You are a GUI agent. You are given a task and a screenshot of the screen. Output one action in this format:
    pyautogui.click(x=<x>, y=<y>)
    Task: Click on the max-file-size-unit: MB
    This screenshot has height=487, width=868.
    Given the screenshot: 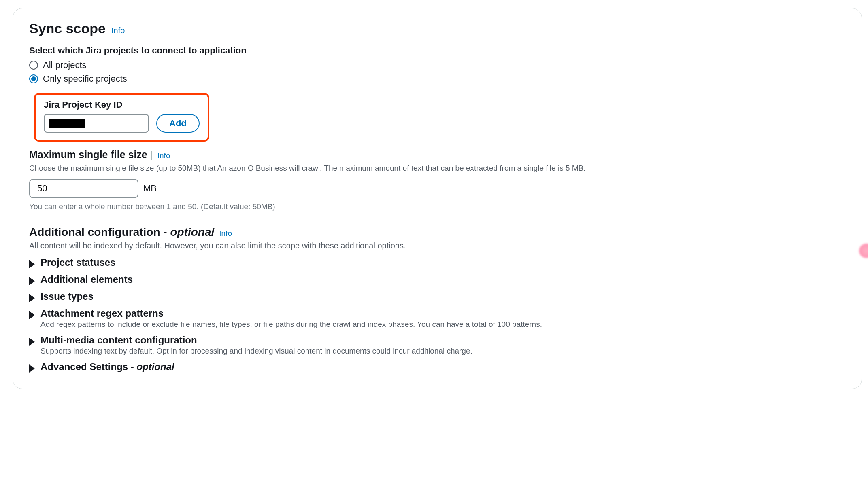 What is the action you would take?
    pyautogui.click(x=150, y=188)
    